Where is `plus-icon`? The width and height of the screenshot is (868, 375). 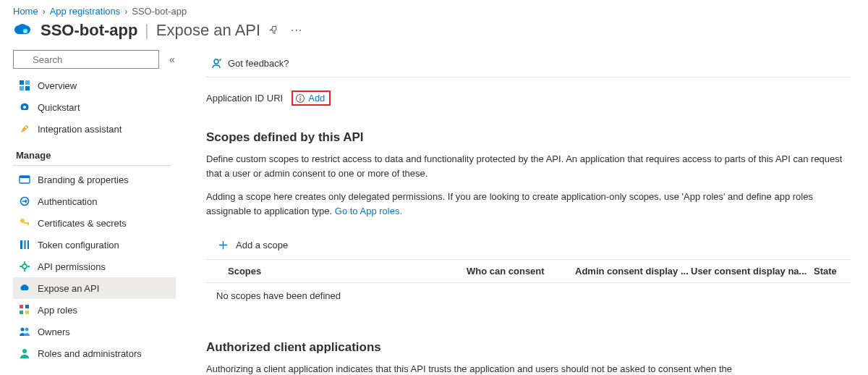
plus-icon is located at coordinates (223, 245).